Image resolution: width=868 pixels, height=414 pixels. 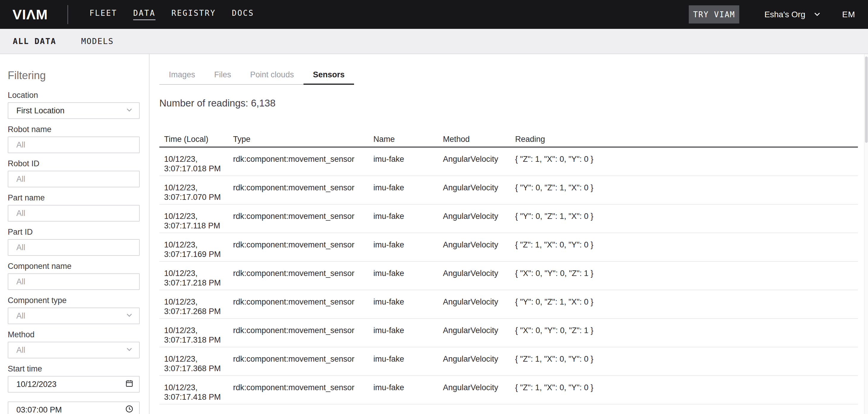 I want to click on location-field: Location First Location, so click(x=74, y=105).